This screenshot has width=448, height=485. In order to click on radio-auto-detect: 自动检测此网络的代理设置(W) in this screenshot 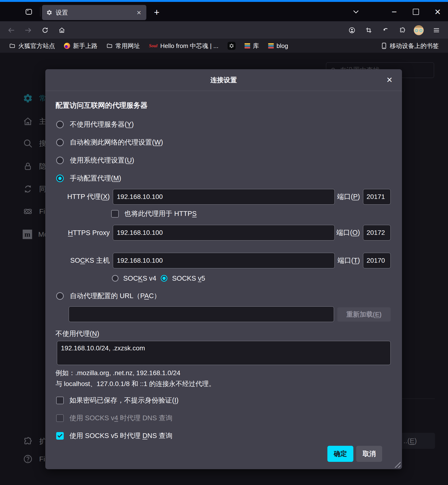, I will do `click(110, 143)`.